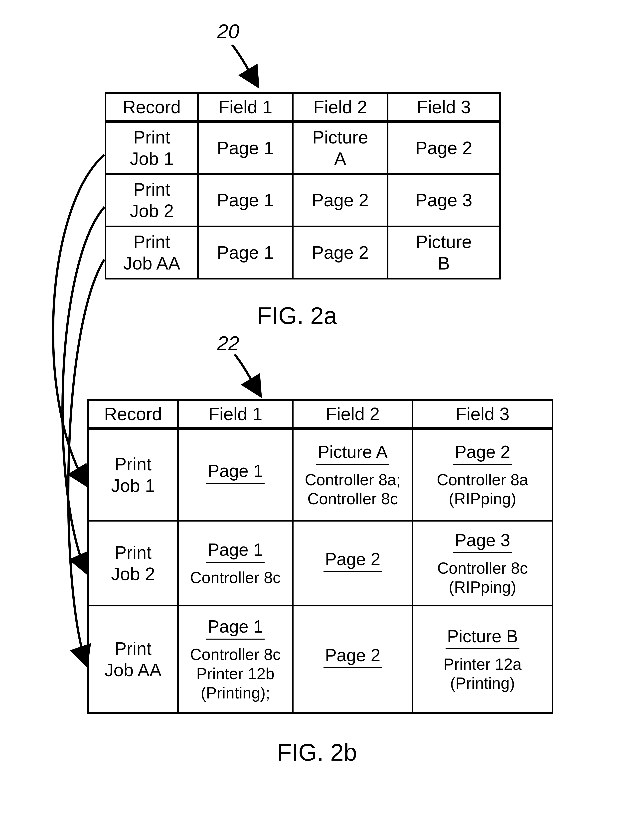 Image resolution: width=644 pixels, height=819 pixels. Describe the element at coordinates (340, 107) in the screenshot. I see `table-a-h2: Field 2` at that location.